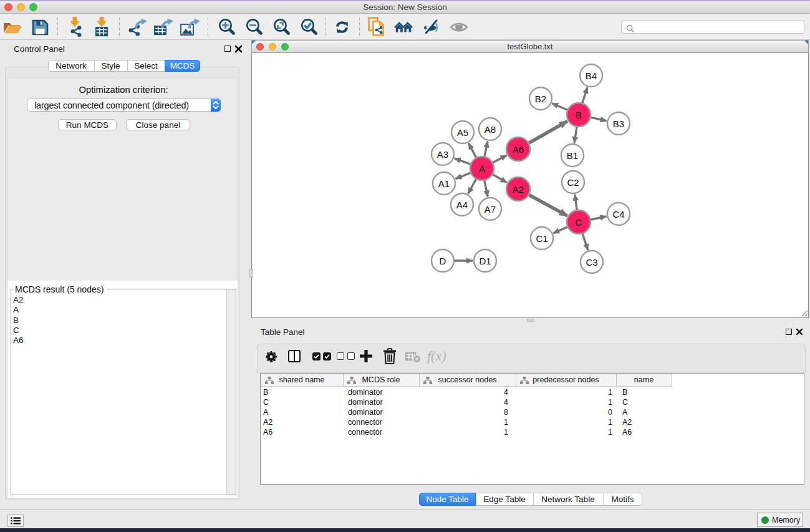 The height and width of the screenshot is (532, 810). I want to click on svg-text: D, so click(443, 261).